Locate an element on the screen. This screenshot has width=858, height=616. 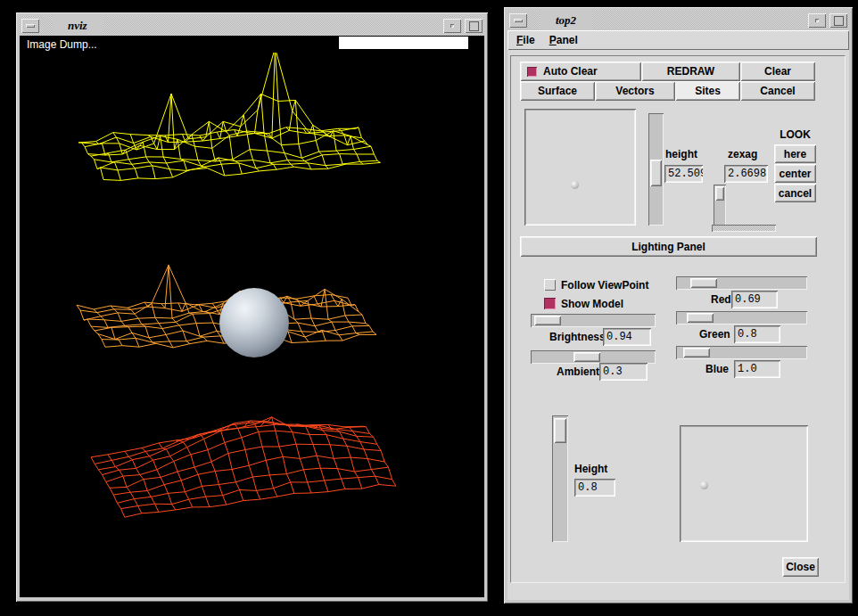
look-center-button: center is located at coordinates (796, 173).